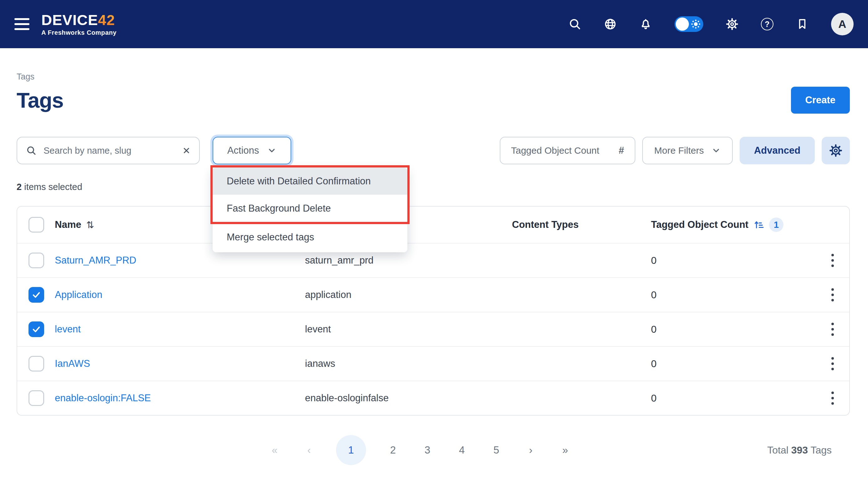 This screenshot has height=477, width=868. I want to click on brand-name: DEVICE42, so click(79, 20).